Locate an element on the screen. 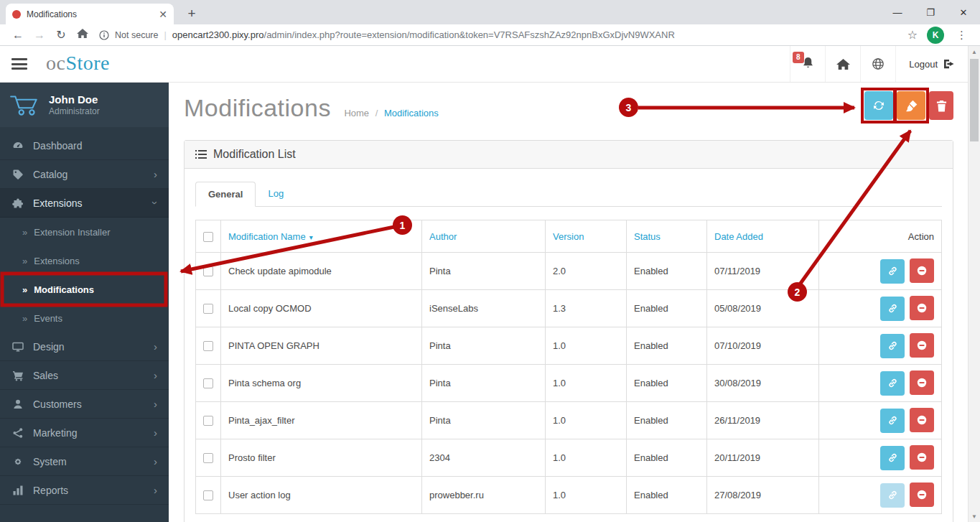  scrollbar-thumb is located at coordinates (974, 101).